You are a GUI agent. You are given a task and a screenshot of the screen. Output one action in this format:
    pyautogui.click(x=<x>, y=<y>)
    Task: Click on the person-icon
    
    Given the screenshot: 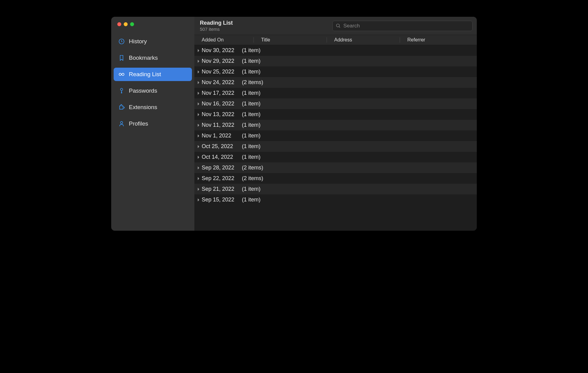 What is the action you would take?
    pyautogui.click(x=122, y=124)
    